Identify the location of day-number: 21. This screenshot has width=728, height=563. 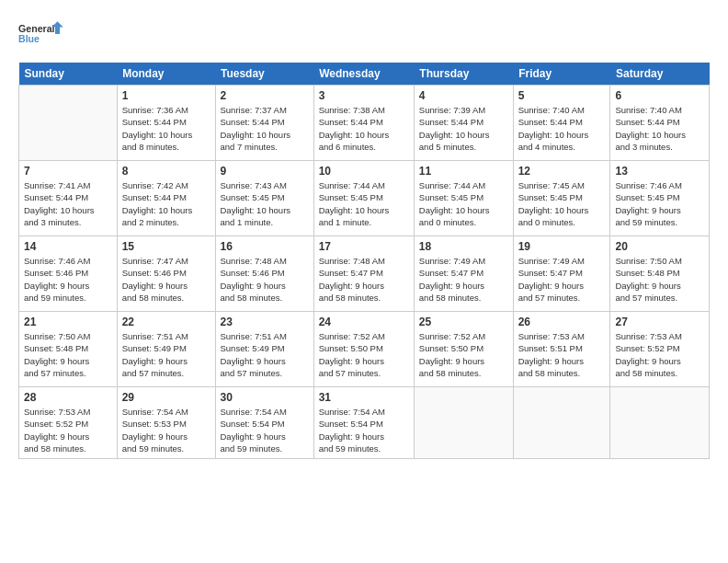
(68, 322).